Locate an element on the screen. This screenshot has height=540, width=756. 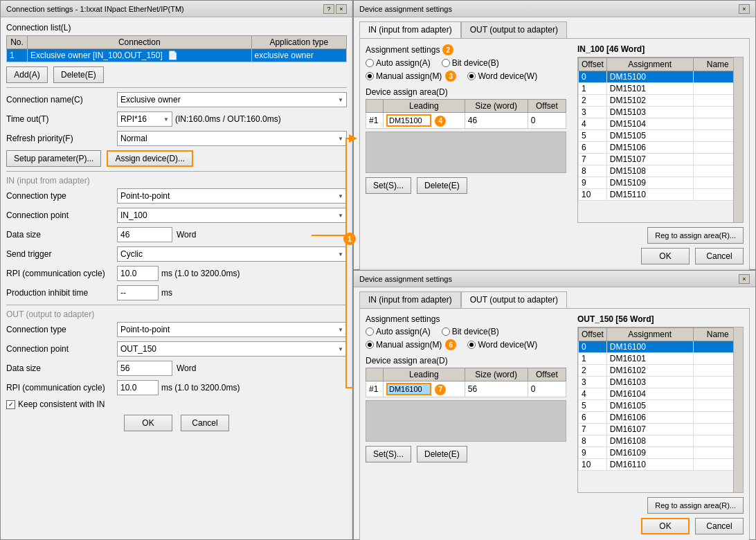
in-send-trigger-select: Cyclic ▼ is located at coordinates (232, 254).